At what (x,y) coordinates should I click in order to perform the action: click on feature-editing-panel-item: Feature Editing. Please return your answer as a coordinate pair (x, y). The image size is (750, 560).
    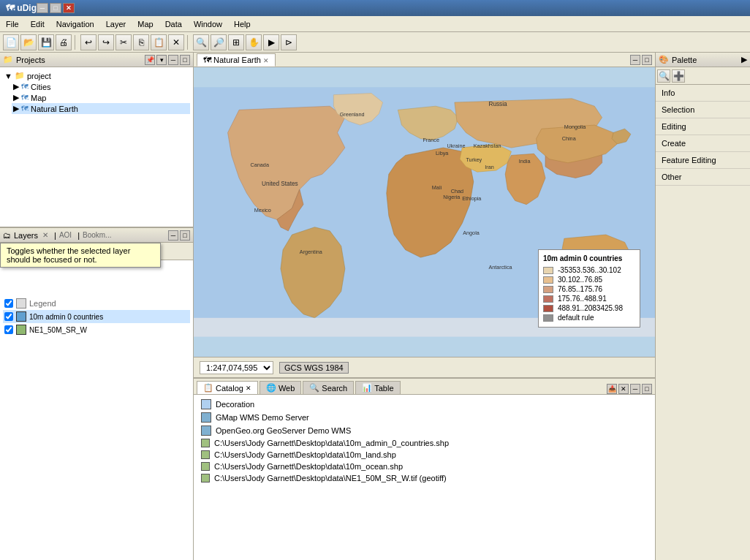
    Looking at the image, I should click on (703, 161).